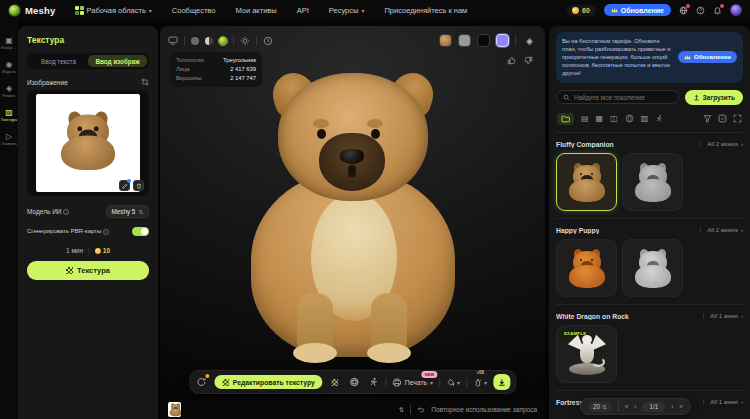 The width and height of the screenshot is (750, 419). Describe the element at coordinates (654, 407) in the screenshot. I see `page-indicator: 1/1` at that location.